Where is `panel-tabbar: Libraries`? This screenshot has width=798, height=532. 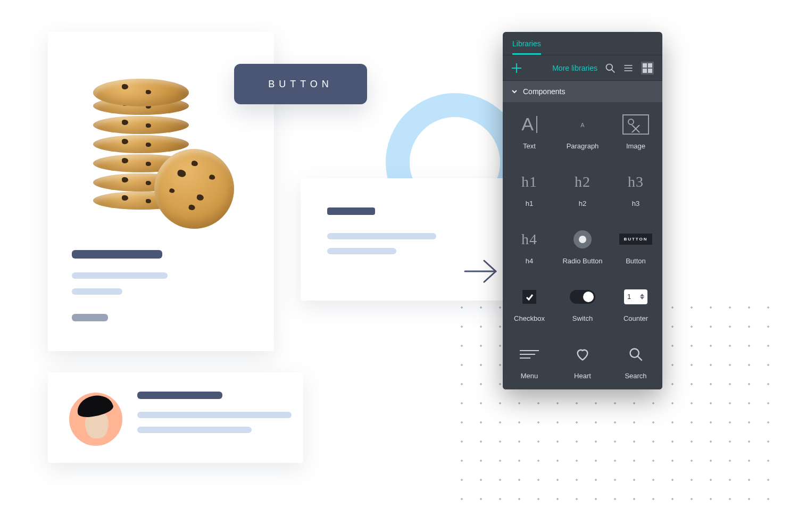
panel-tabbar: Libraries is located at coordinates (583, 44).